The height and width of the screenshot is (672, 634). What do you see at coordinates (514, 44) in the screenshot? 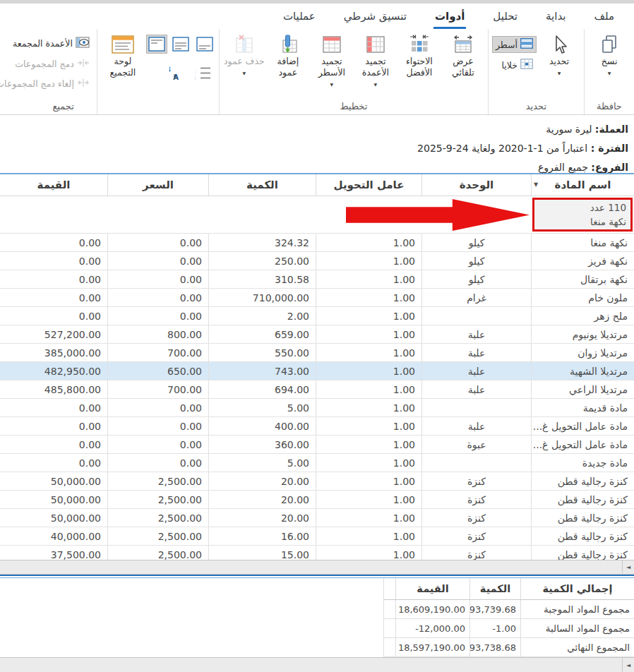
I see `select-rows-button: أسطر` at bounding box center [514, 44].